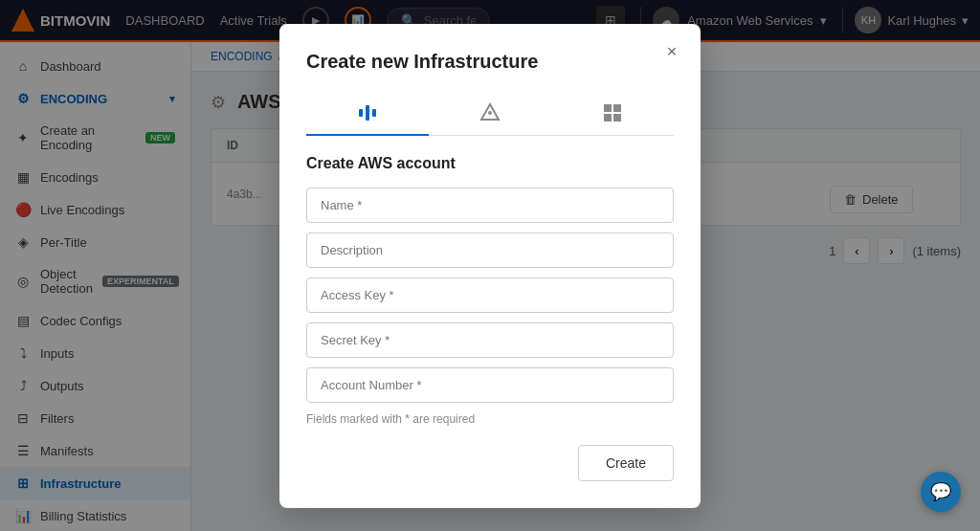  I want to click on name-field, so click(490, 205).